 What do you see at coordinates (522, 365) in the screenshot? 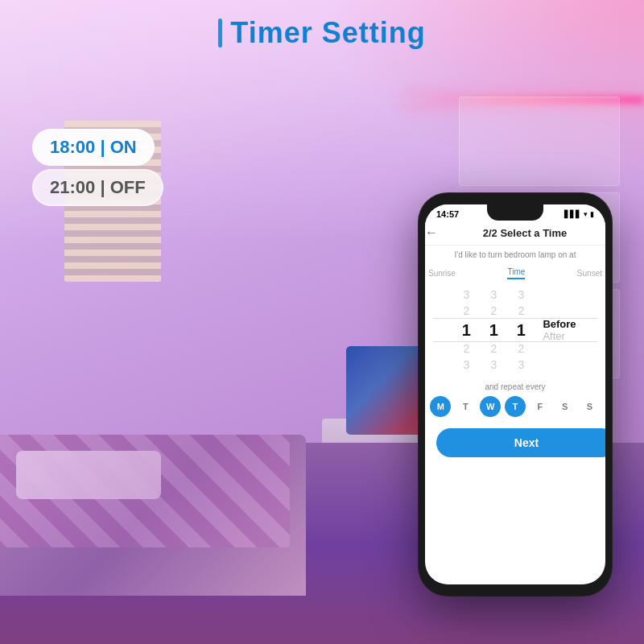
I see `picker-num-below-3: 3` at bounding box center [522, 365].